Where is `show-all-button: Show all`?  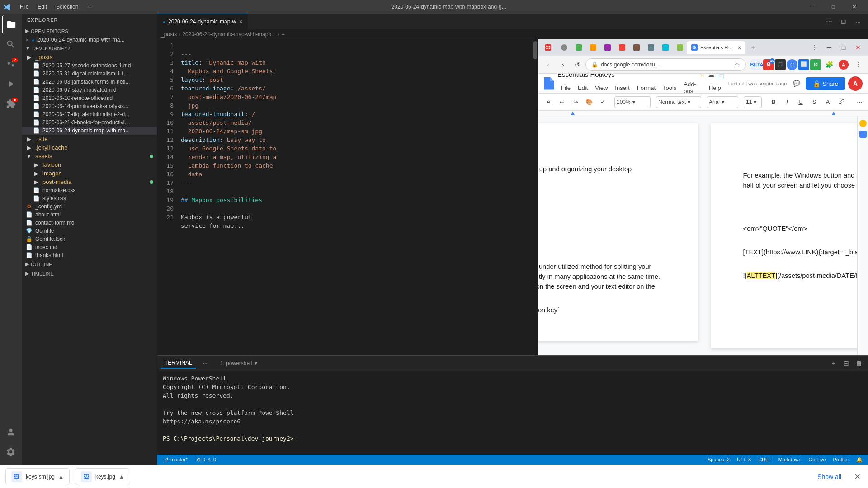 show-all-button: Show all is located at coordinates (829, 477).